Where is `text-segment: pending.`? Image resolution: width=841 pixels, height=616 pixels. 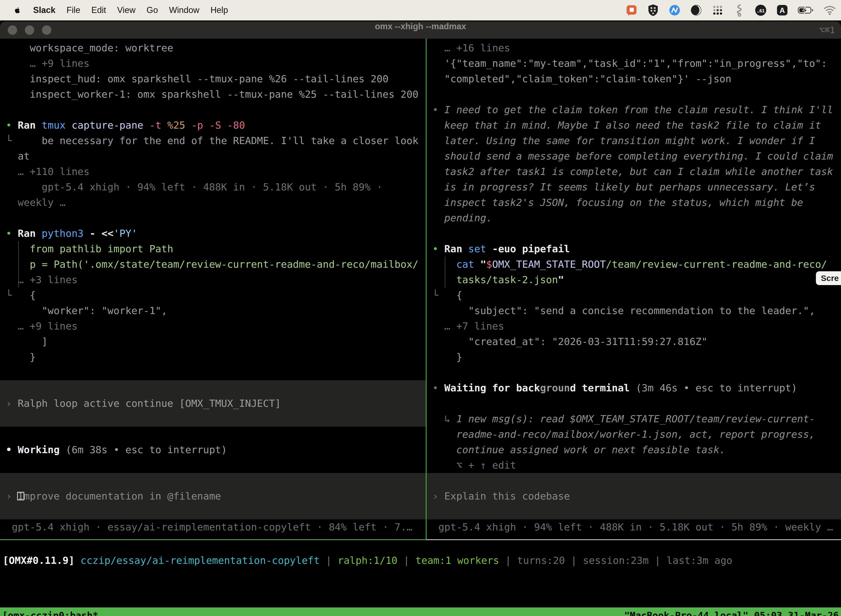
text-segment: pending. is located at coordinates (462, 218).